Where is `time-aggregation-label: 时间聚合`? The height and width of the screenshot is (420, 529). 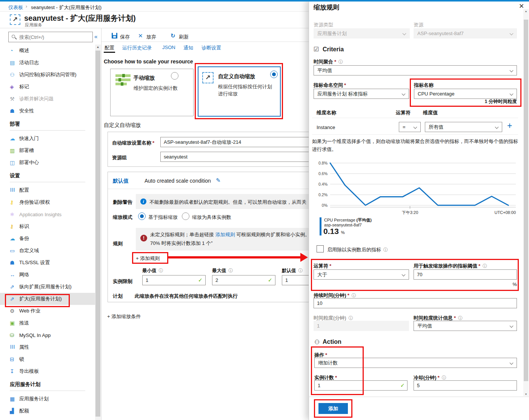
time-aggregation-label: 时间聚合 is located at coordinates (328, 62).